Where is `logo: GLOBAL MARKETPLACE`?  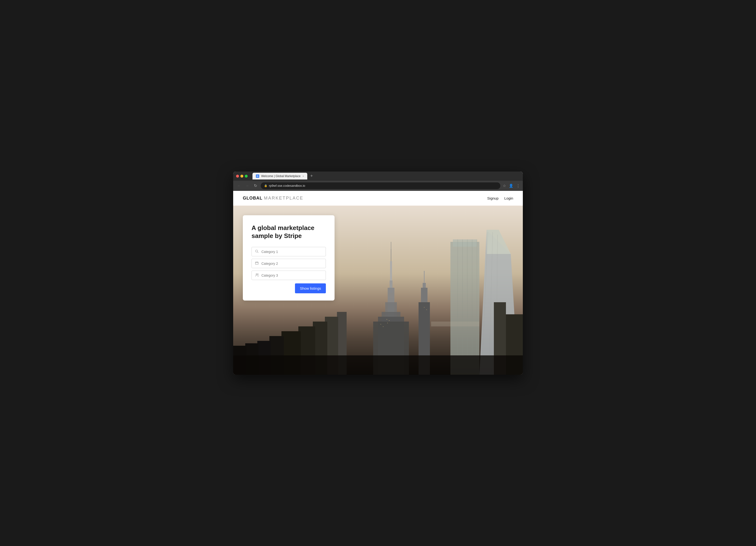 logo: GLOBAL MARKETPLACE is located at coordinates (273, 198).